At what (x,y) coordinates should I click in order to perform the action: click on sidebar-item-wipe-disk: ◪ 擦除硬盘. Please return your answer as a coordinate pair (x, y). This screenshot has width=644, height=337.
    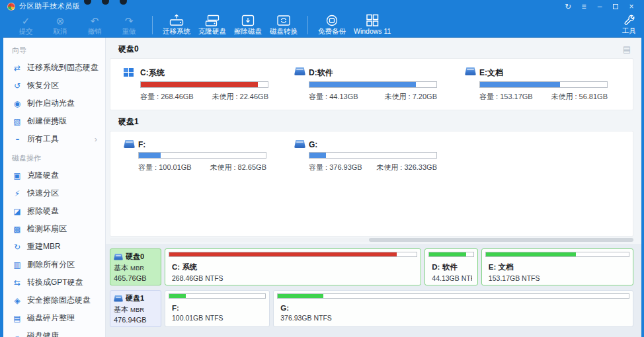
    Looking at the image, I should click on (54, 211).